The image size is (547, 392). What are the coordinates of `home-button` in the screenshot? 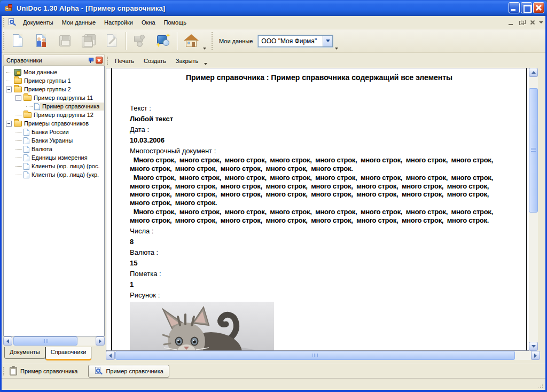 It's located at (191, 41).